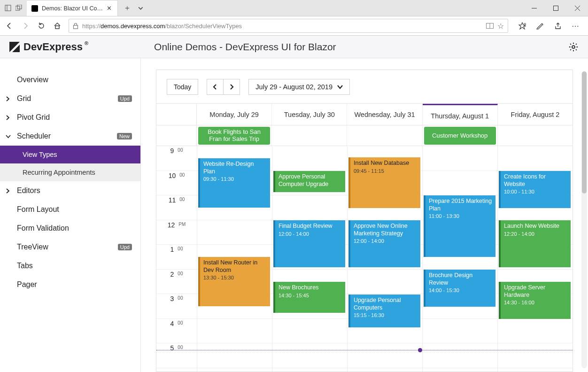 This screenshot has height=372, width=588. Describe the element at coordinates (232, 87) in the screenshot. I see `next-button` at that location.